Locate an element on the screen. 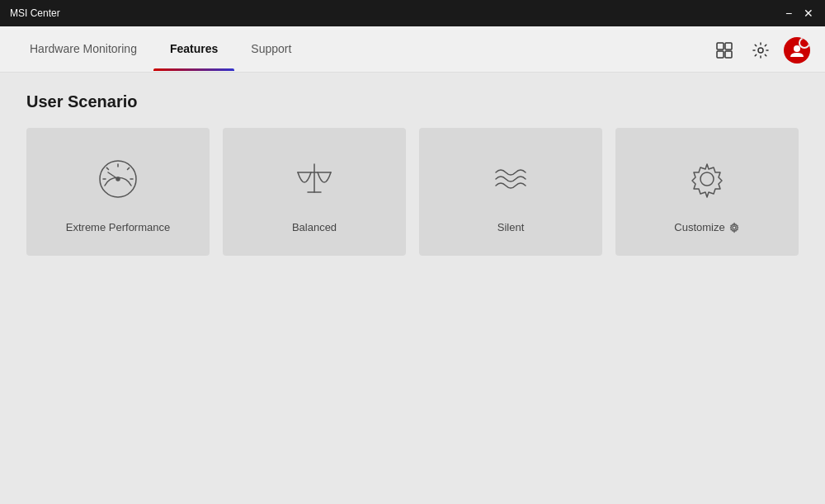 The height and width of the screenshot is (504, 825). scenario-card-balanced: Balanced is located at coordinates (314, 191).